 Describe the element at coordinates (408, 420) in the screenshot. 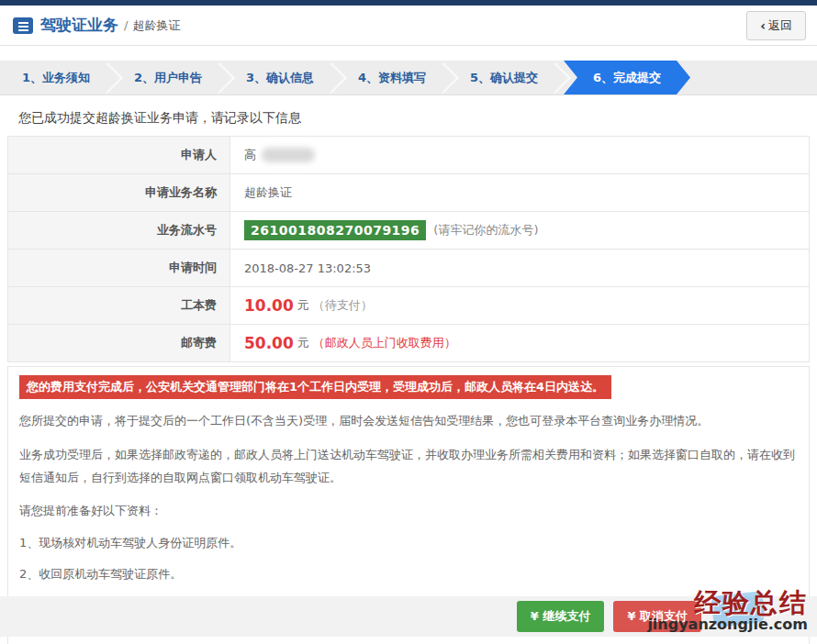

I see `notice-paragraph: 您所提交的申请，将于提交后的一个工作日(不含当天)受理，届时会发送短信告知受理结…` at that location.